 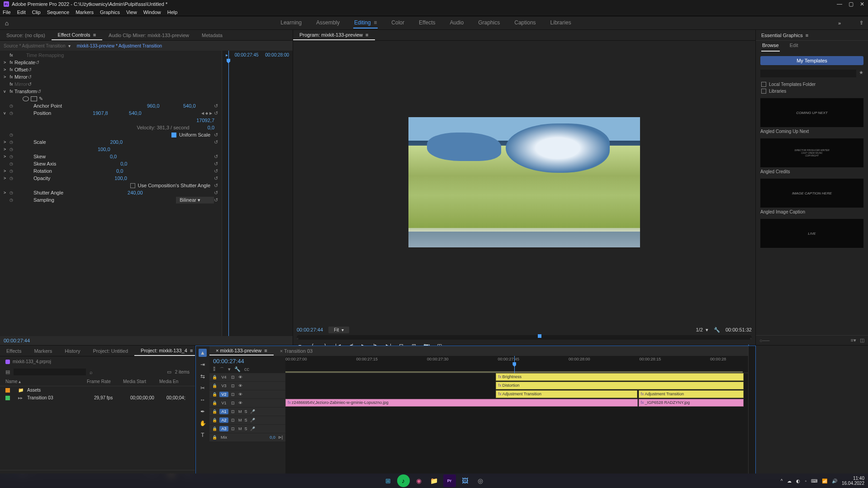 What do you see at coordinates (247, 429) in the screenshot?
I see `audio-track-header: 🔒A3⊡MS🎤` at bounding box center [247, 429].